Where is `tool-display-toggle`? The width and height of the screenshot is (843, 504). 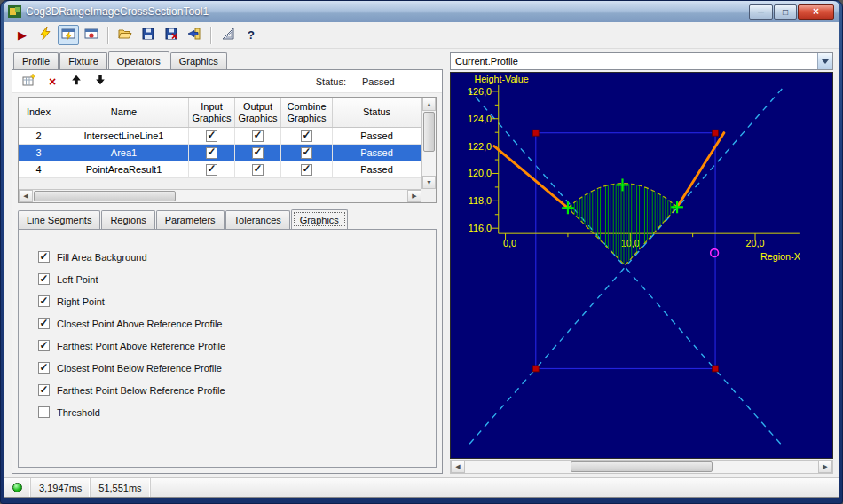 tool-display-toggle is located at coordinates (68, 35).